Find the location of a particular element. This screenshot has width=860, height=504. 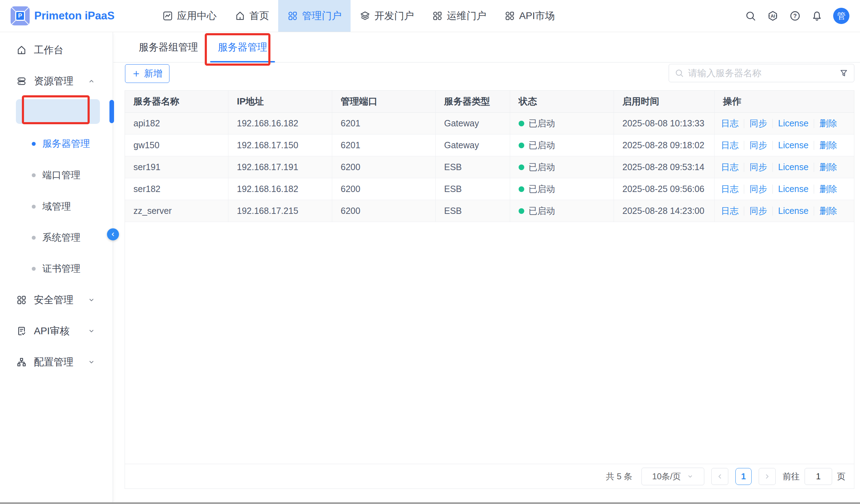

svg-text: AI is located at coordinates (773, 16).